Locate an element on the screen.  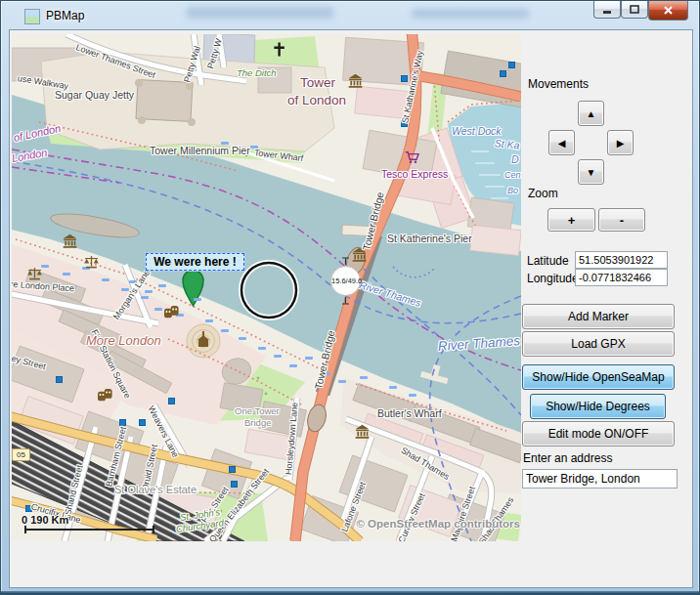
zoom-in-button: + is located at coordinates (571, 220).